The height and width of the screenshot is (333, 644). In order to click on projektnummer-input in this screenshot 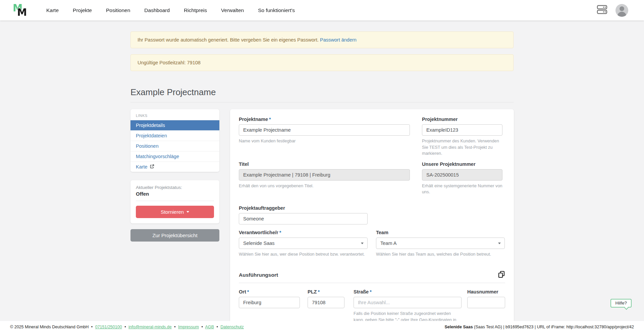, I will do `click(462, 130)`.